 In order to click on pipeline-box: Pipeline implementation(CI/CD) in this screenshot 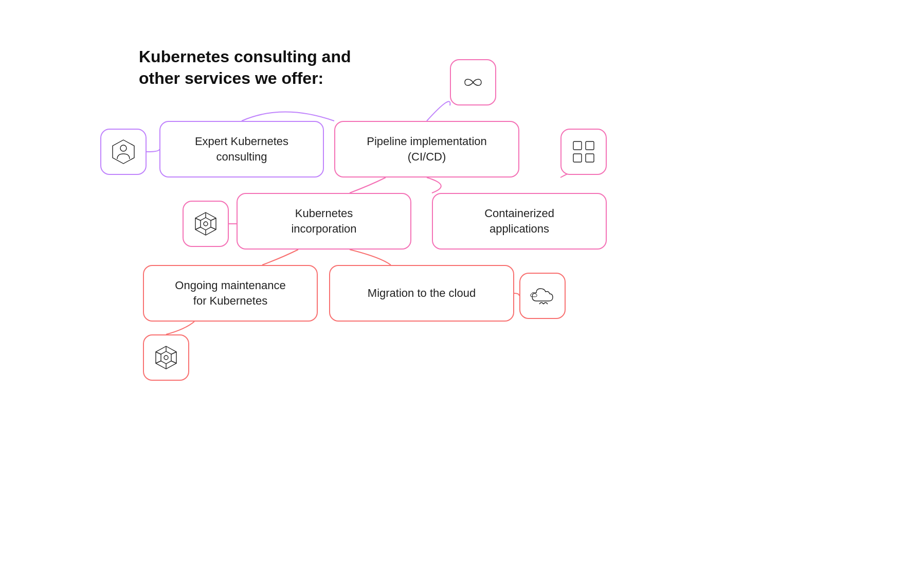, I will do `click(427, 149)`.